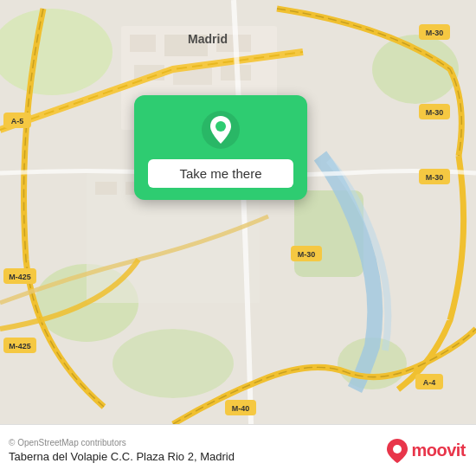 The width and height of the screenshot is (476, 476). I want to click on take-me-there-button: Take me there, so click(221, 173).